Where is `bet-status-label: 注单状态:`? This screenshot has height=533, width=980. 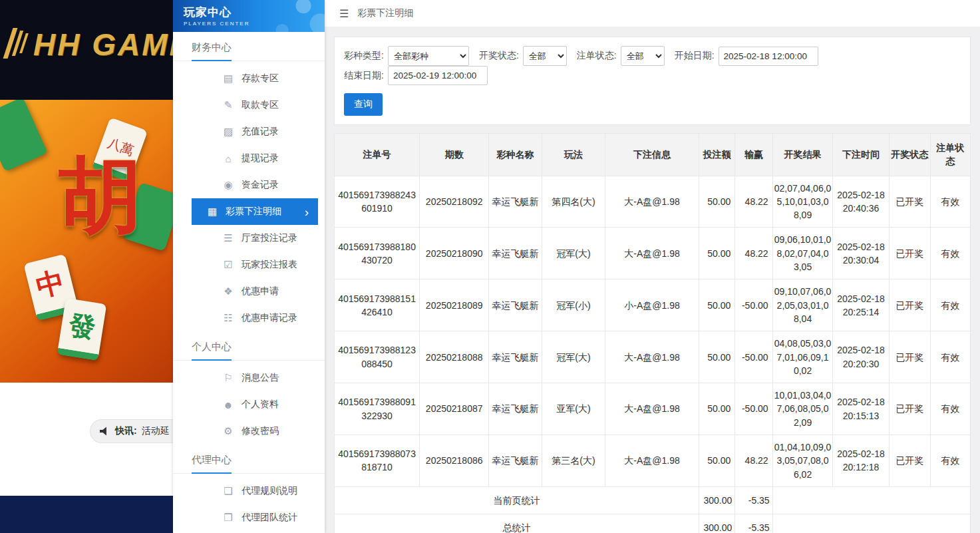 bet-status-label: 注单状态: is located at coordinates (597, 56).